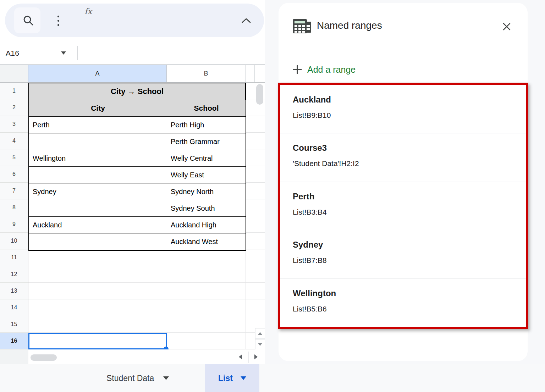 Image resolution: width=545 pixels, height=392 pixels. Describe the element at coordinates (302, 27) in the screenshot. I see `named-ranges-icon` at that location.